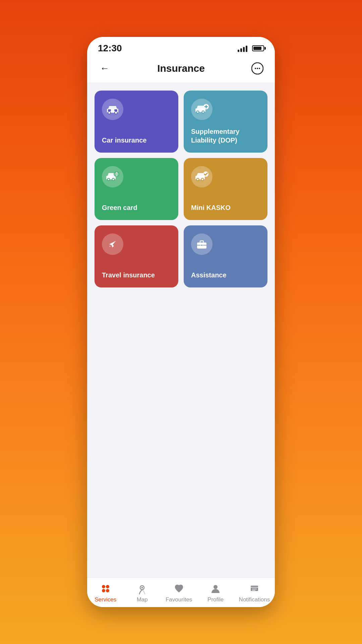 This screenshot has width=362, height=644. What do you see at coordinates (105, 600) in the screenshot?
I see `services-label: Services` at bounding box center [105, 600].